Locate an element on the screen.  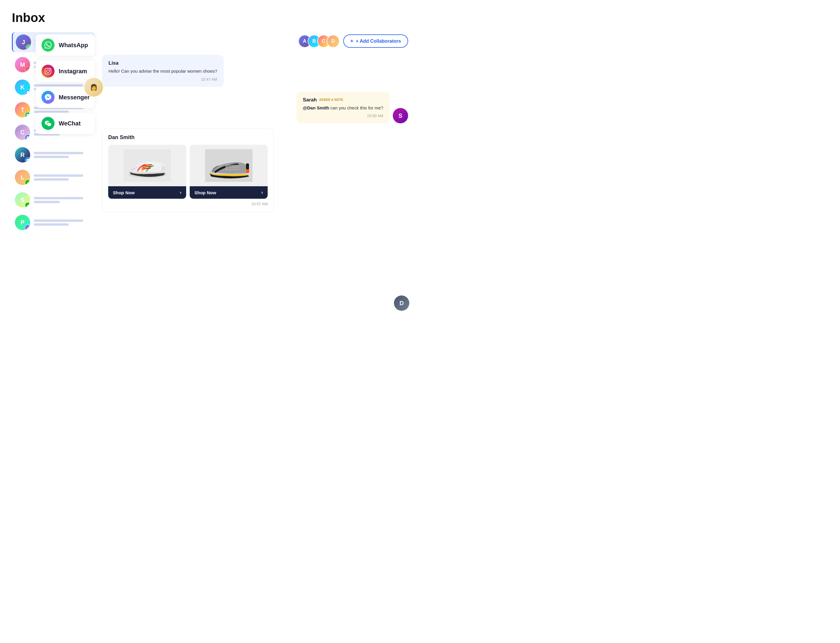
collaborator-avatars: A B C D is located at coordinates (319, 41).